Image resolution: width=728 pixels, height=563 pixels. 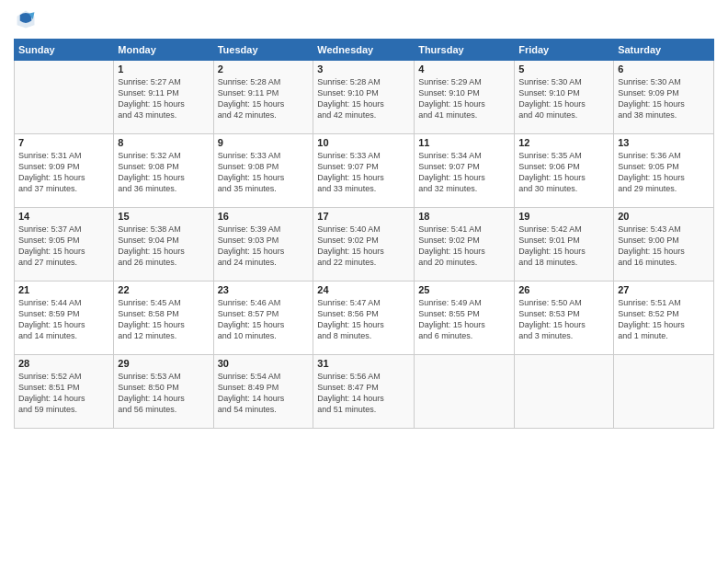 I want to click on day-cell: 4Sunrise: 5:29 AM Sunset: 9:10 PM Daylig…, so click(x=465, y=98).